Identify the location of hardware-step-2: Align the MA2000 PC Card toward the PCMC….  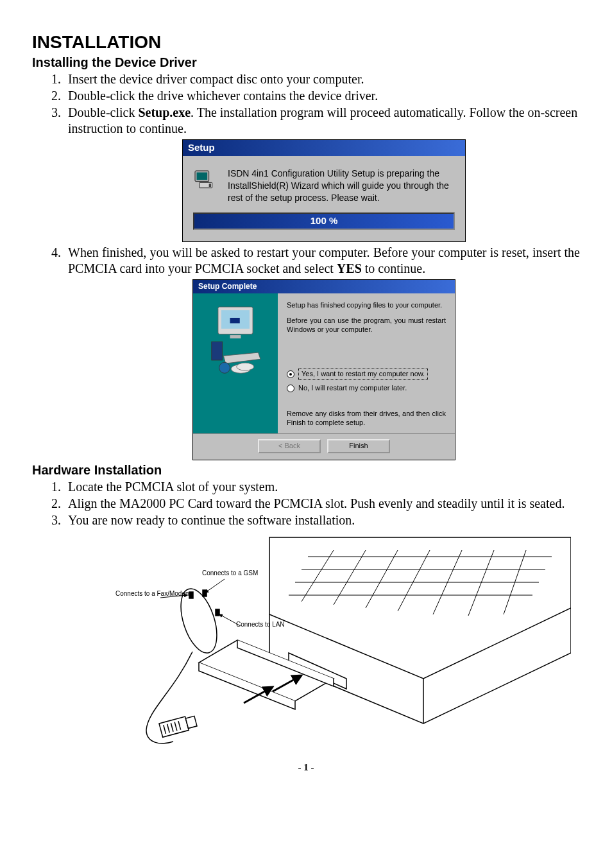
(322, 503).